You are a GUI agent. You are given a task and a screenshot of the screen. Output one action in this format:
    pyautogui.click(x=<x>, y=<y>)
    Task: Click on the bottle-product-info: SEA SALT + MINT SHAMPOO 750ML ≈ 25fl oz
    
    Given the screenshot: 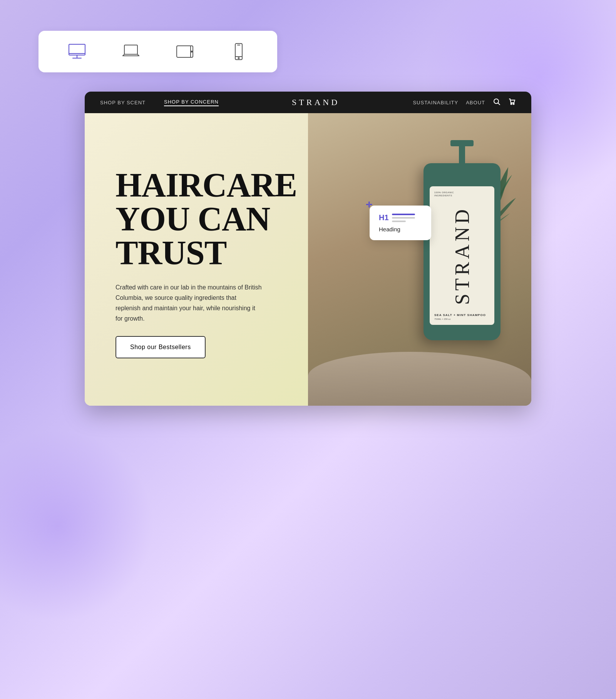 What is the action you would take?
    pyautogui.click(x=462, y=317)
    